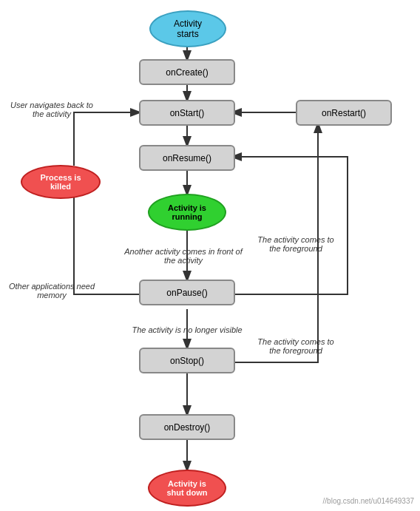 The width and height of the screenshot is (420, 511). I want to click on on-resume-label: onResume(), so click(187, 158).